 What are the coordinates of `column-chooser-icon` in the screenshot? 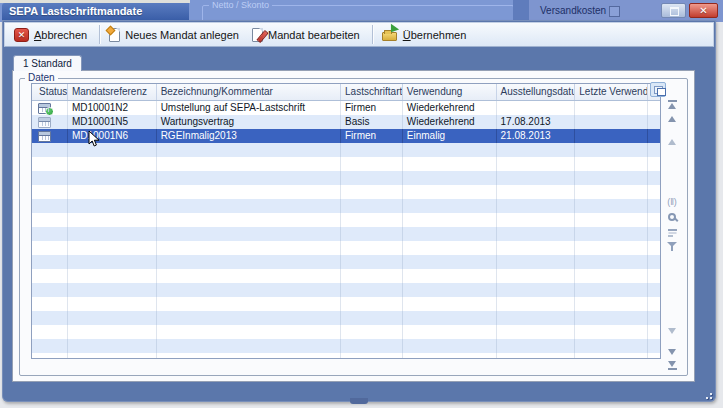 It's located at (658, 90).